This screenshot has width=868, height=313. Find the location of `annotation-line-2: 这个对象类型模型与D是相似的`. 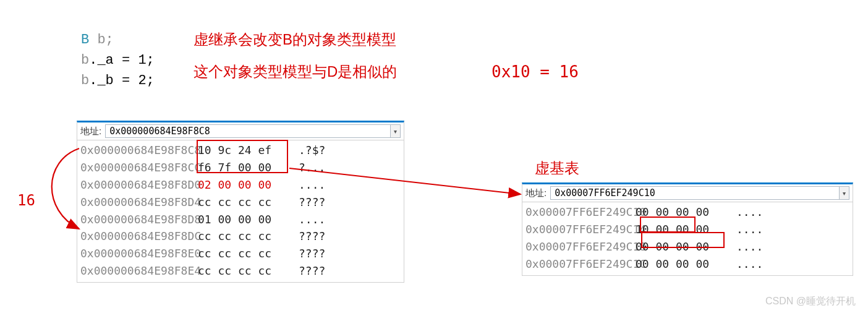

annotation-line-2: 这个对象类型模型与D是相似的 is located at coordinates (296, 72).